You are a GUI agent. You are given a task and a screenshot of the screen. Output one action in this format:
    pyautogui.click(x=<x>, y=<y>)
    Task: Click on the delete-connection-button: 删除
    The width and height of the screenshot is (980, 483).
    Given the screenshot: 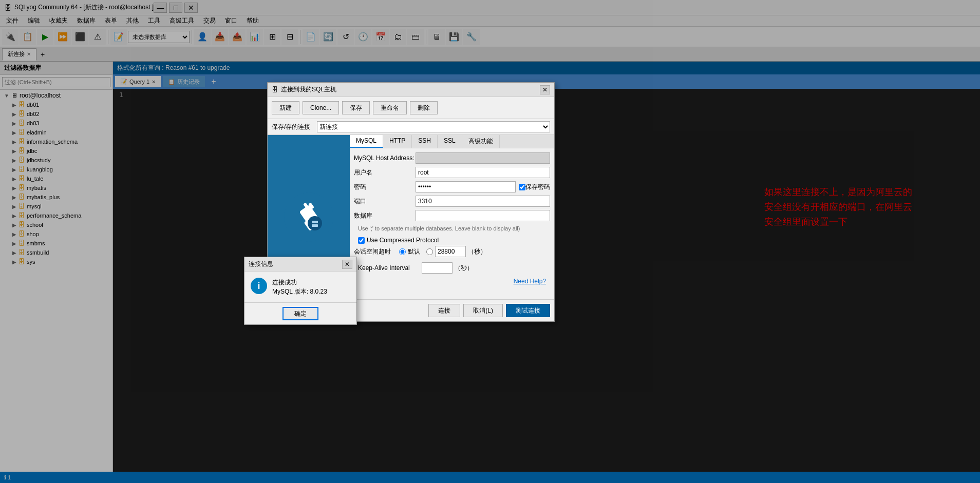 What is the action you would take?
    pyautogui.click(x=424, y=108)
    